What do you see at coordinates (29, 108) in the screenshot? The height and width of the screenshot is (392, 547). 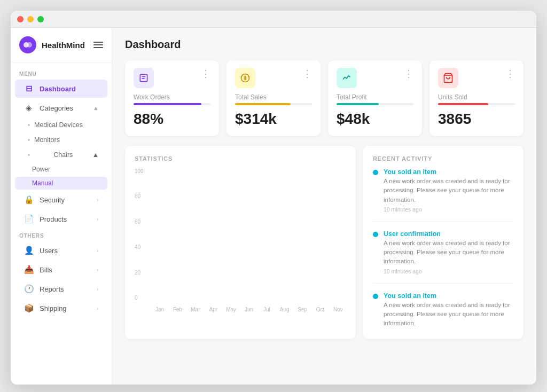 I see `categories-icon: ◈` at bounding box center [29, 108].